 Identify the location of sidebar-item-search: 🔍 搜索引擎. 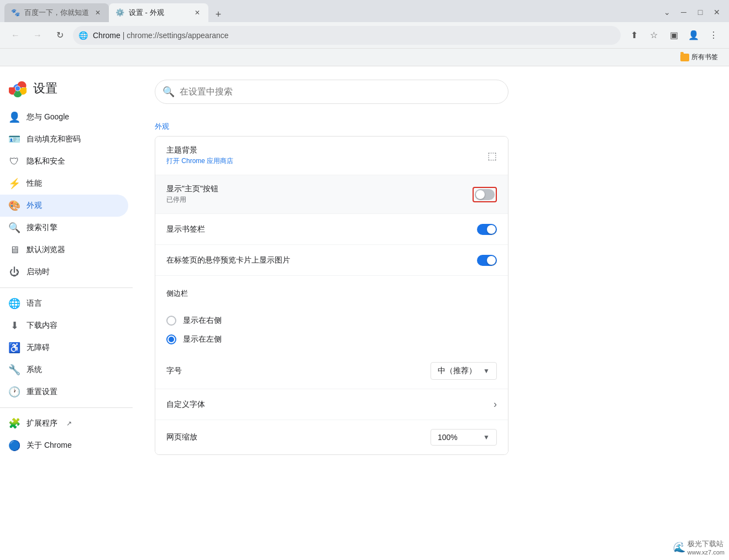
(64, 228).